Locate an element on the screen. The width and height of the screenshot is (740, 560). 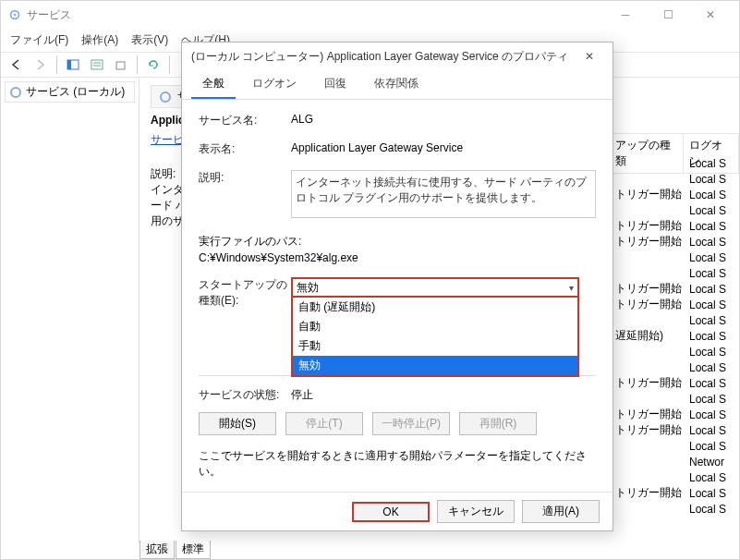
display-name-label: 表示名: is located at coordinates (245, 150).